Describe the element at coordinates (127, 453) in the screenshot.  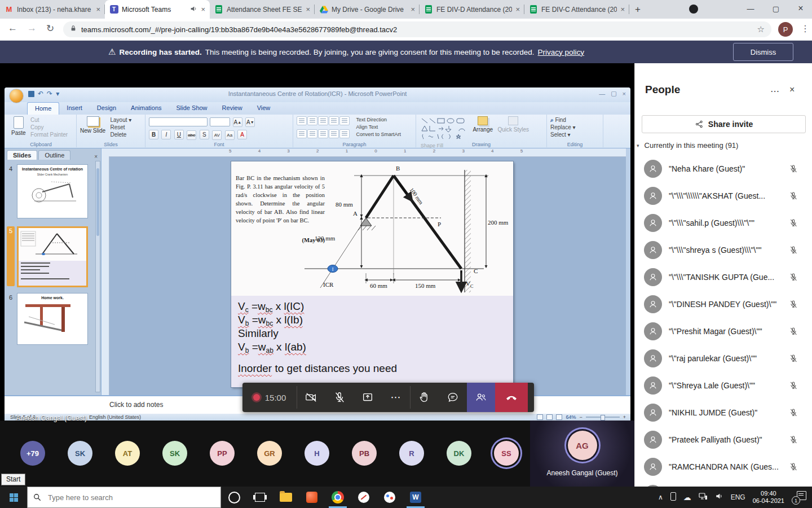
I see `participant-avatar: AT` at that location.